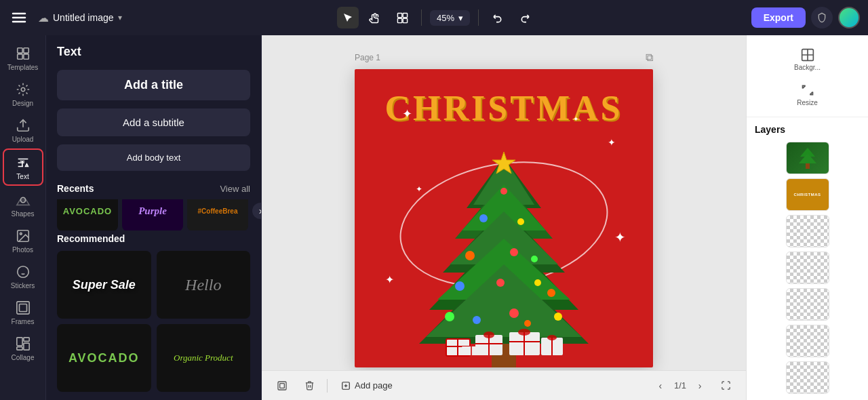 Image resolution: width=868 pixels, height=400 pixels. Describe the element at coordinates (450, 18) in the screenshot. I see `zoom-control: 45% ▾` at that location.